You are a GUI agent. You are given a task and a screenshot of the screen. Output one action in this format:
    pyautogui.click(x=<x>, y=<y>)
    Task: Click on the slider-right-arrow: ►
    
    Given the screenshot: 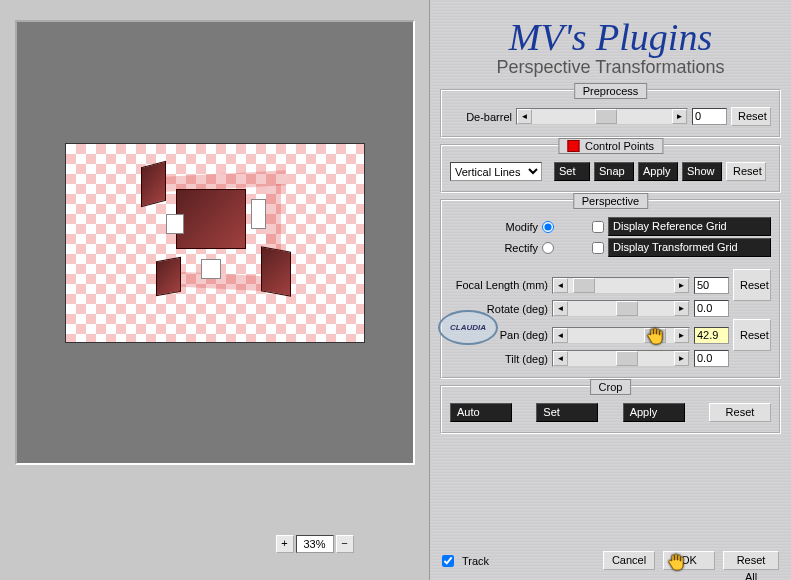 What is the action you would take?
    pyautogui.click(x=680, y=116)
    